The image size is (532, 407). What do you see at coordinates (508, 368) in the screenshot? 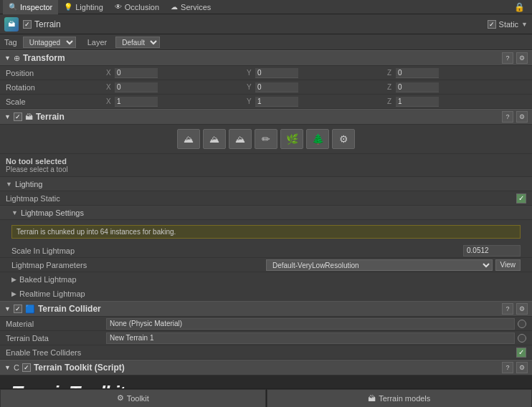
I see `toolkit-info-btn: ?` at bounding box center [508, 368].